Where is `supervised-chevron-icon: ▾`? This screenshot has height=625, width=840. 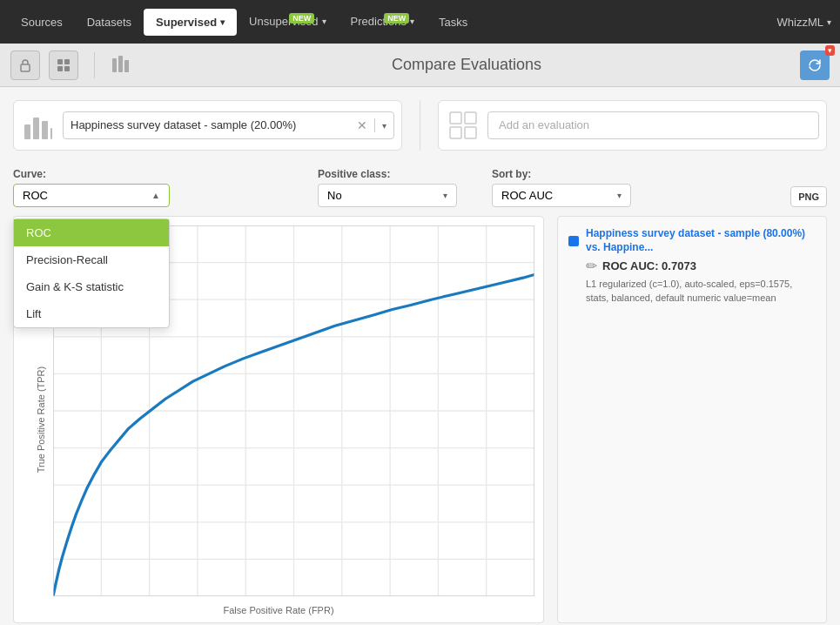 supervised-chevron-icon: ▾ is located at coordinates (223, 23).